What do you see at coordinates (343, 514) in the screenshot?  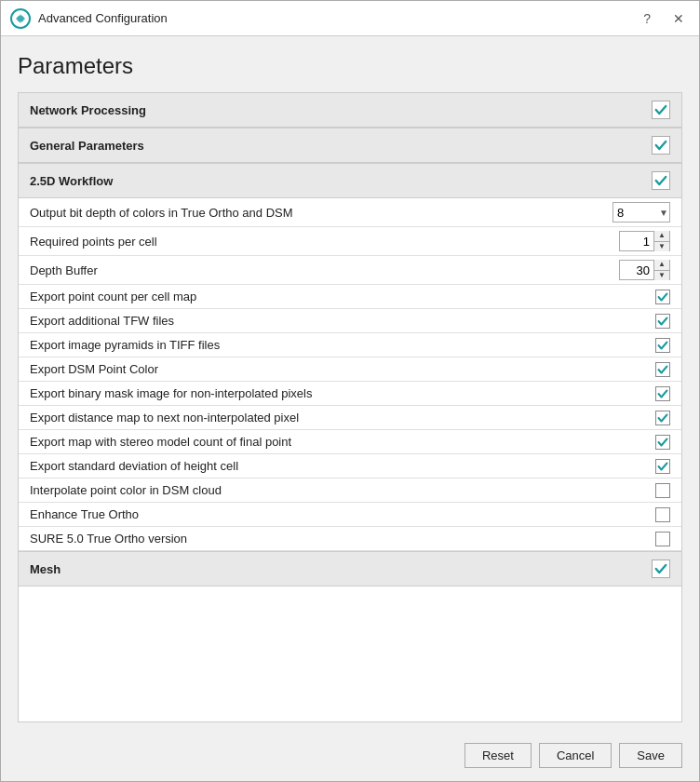 I see `param-label-enhance-true-ortho: Enhance True Ortho` at bounding box center [343, 514].